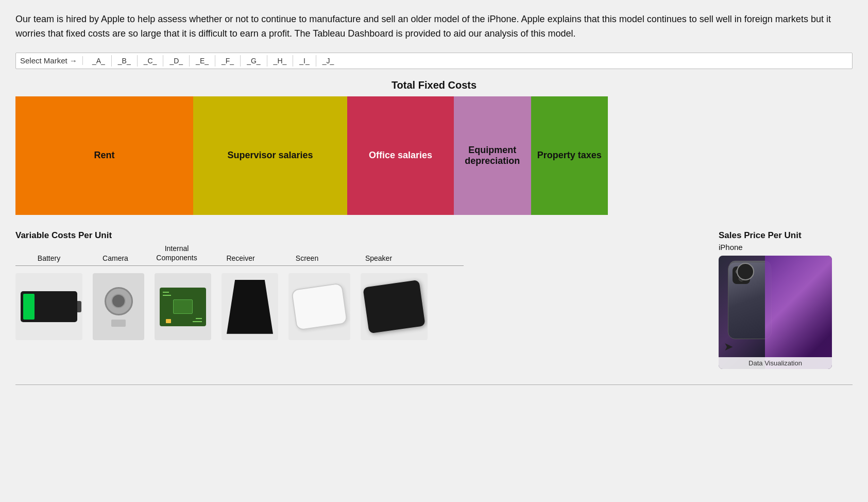 Image resolution: width=868 pixels, height=502 pixels. What do you see at coordinates (118, 307) in the screenshot?
I see `camera-image` at bounding box center [118, 307].